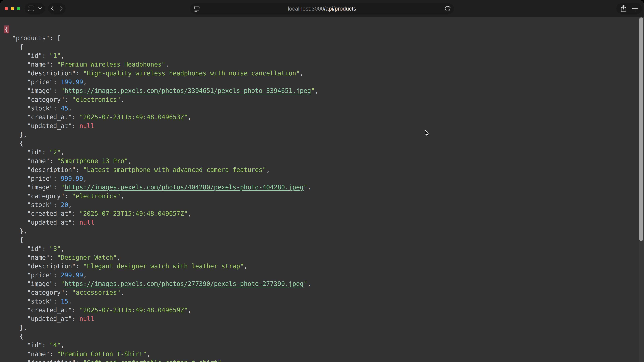 This screenshot has height=362, width=644. Describe the element at coordinates (306, 8) in the screenshot. I see `url-host: localhost:3000` at that location.